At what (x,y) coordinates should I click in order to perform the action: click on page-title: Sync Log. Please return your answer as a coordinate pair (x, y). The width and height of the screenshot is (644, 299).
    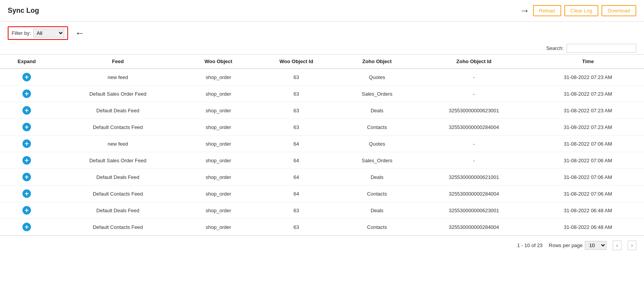
    Looking at the image, I should click on (23, 11).